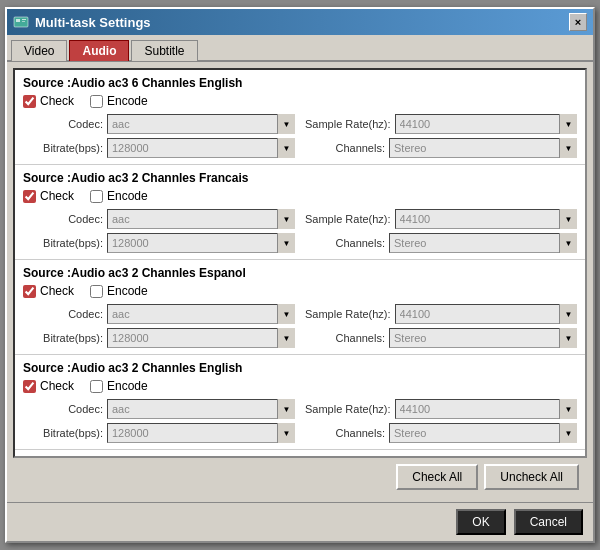  I want to click on bitrate-label-3: Bitrate(bps):, so click(63, 433).